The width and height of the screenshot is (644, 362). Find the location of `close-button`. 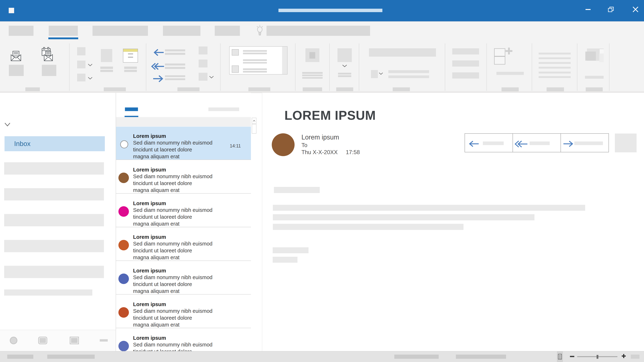

close-button is located at coordinates (636, 9).